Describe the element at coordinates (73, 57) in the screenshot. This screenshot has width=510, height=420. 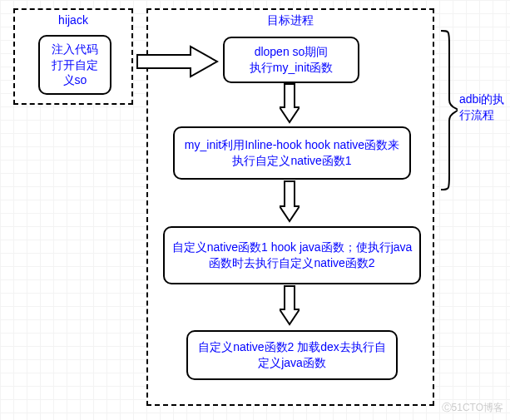
I see `hijack-container: hijack 注入代码打开自定义so` at that location.